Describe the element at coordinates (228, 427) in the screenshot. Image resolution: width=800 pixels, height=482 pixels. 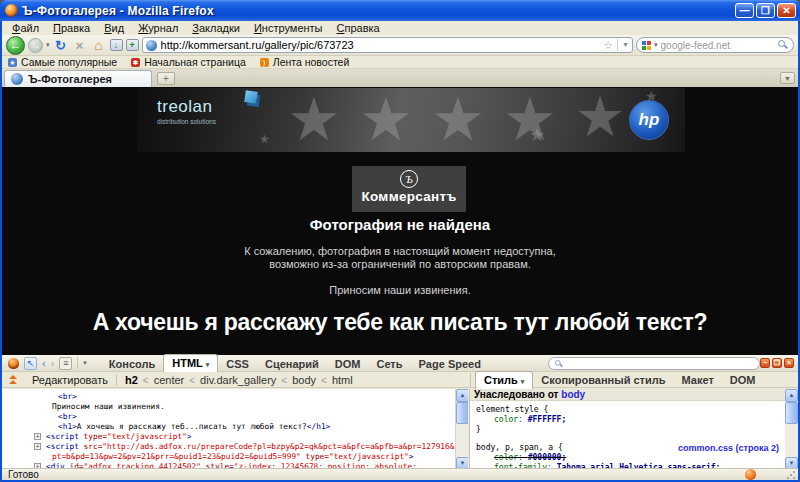
I see `code-line: <h1>А хочешь я расскажу теб...писать тут…` at that location.